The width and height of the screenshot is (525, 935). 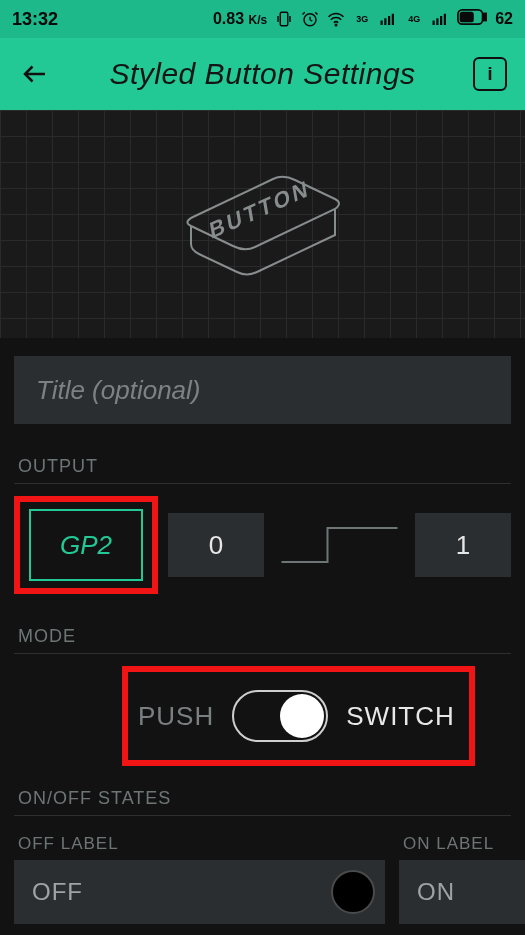 What do you see at coordinates (262, 390) in the screenshot?
I see `title-input` at bounding box center [262, 390].